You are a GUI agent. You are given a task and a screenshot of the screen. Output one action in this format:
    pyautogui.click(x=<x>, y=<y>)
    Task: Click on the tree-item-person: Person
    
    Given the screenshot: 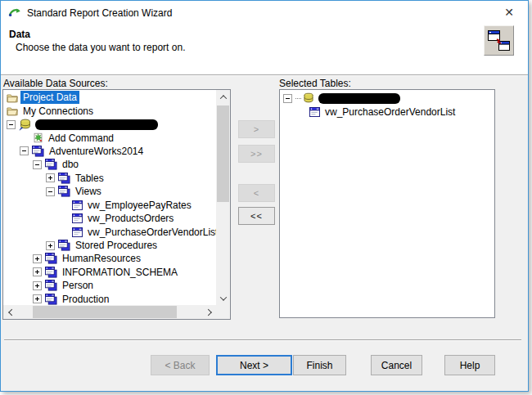 What is the action you would take?
    pyautogui.click(x=110, y=285)
    